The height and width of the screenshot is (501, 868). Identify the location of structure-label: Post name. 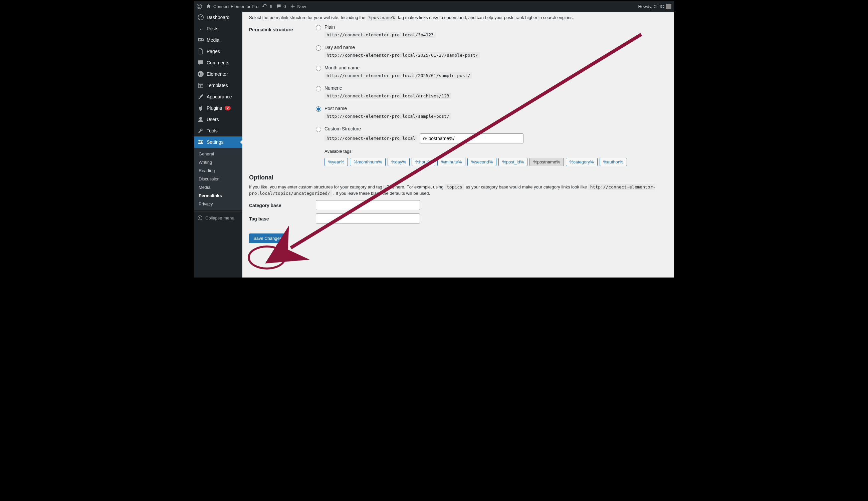
(388, 108).